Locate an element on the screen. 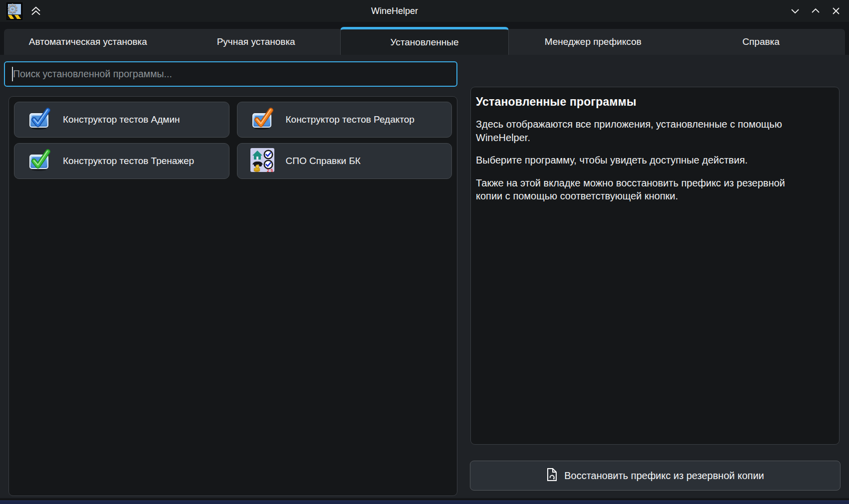  info-paragraph: Выберите программу, чтобы увидеть доступ… is located at coordinates (640, 161).